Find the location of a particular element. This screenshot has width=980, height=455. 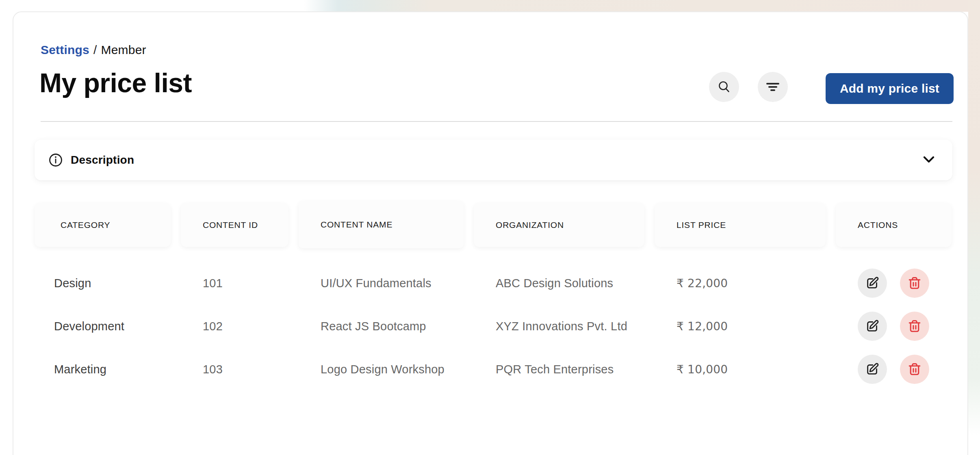

column-header-category: CATEGORY is located at coordinates (102, 225).